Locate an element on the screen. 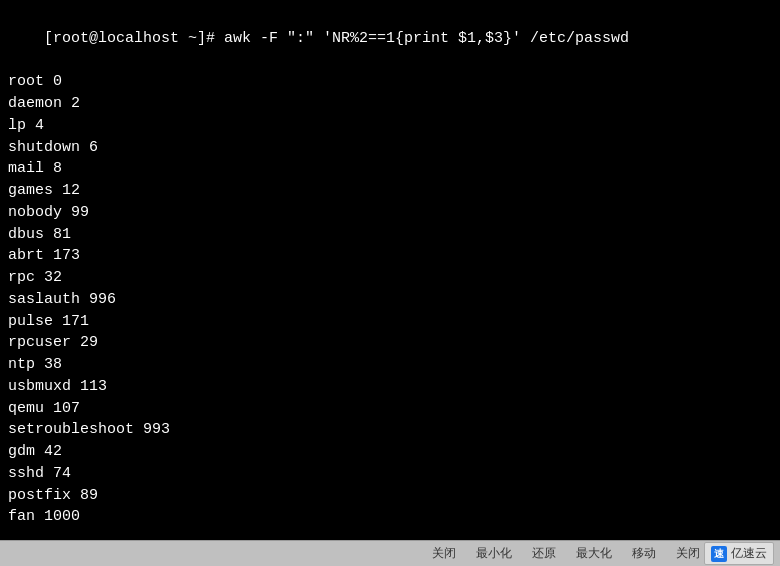 The image size is (780, 566). status-move: 移动 is located at coordinates (644, 554).